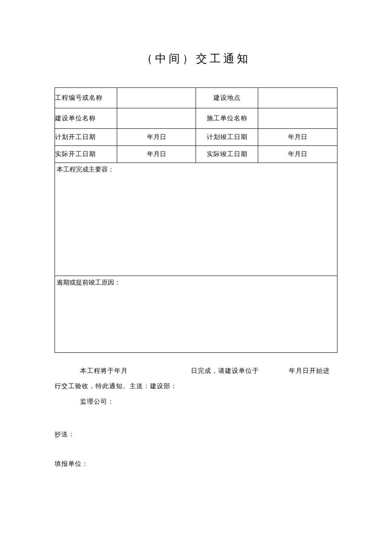  Describe the element at coordinates (196, 119) in the screenshot. I see `table-row: 建设单位名称 施工单位名称` at that location.